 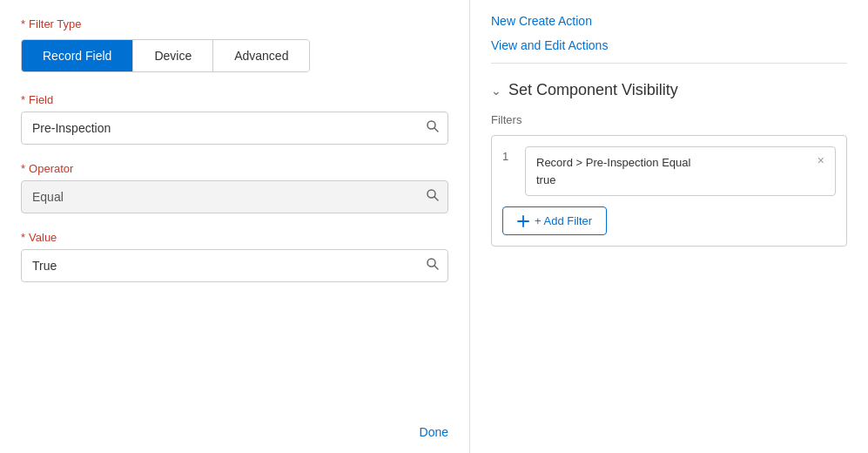 I want to click on field-search-icon, so click(x=433, y=128).